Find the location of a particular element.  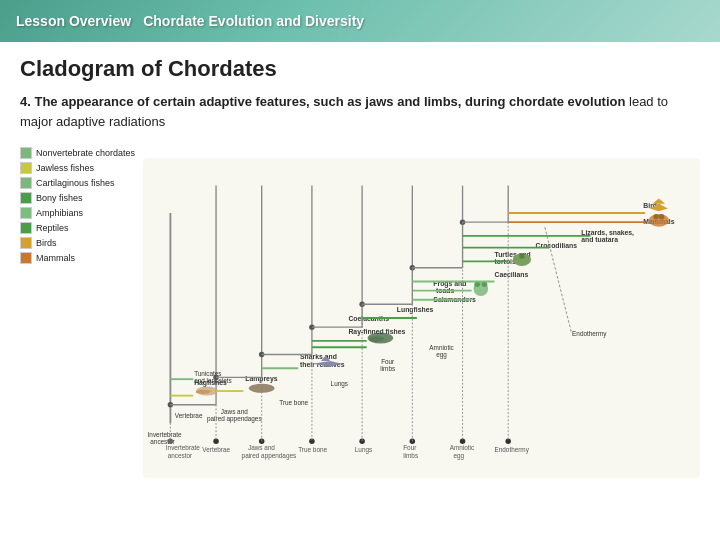

legend-label-bony: Bony fishes is located at coordinates (60, 198).